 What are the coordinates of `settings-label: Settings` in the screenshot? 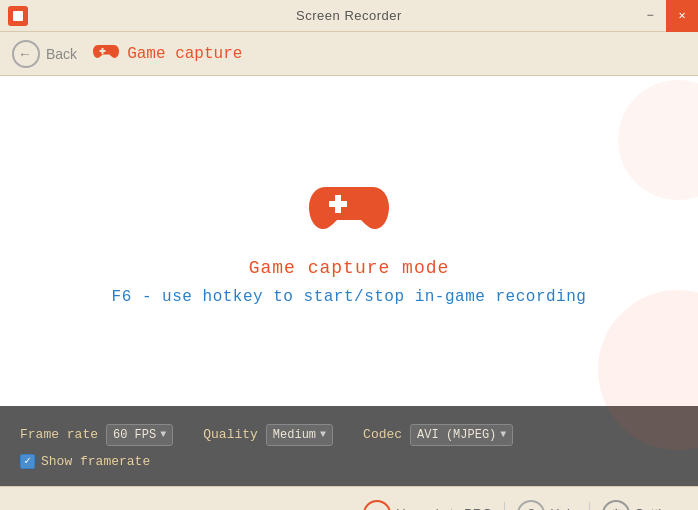 It's located at (658, 508).